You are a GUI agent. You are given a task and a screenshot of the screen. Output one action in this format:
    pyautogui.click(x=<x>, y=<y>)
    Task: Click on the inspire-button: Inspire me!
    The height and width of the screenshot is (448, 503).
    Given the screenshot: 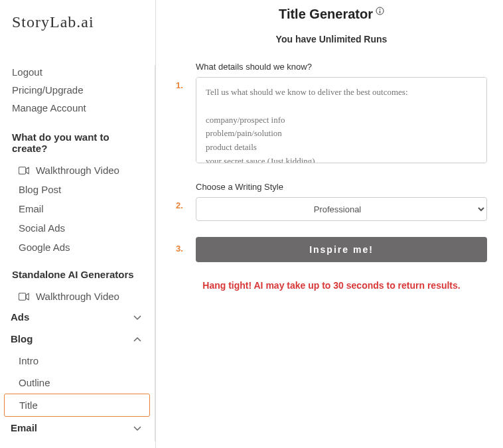 What is the action you would take?
    pyautogui.click(x=341, y=250)
    